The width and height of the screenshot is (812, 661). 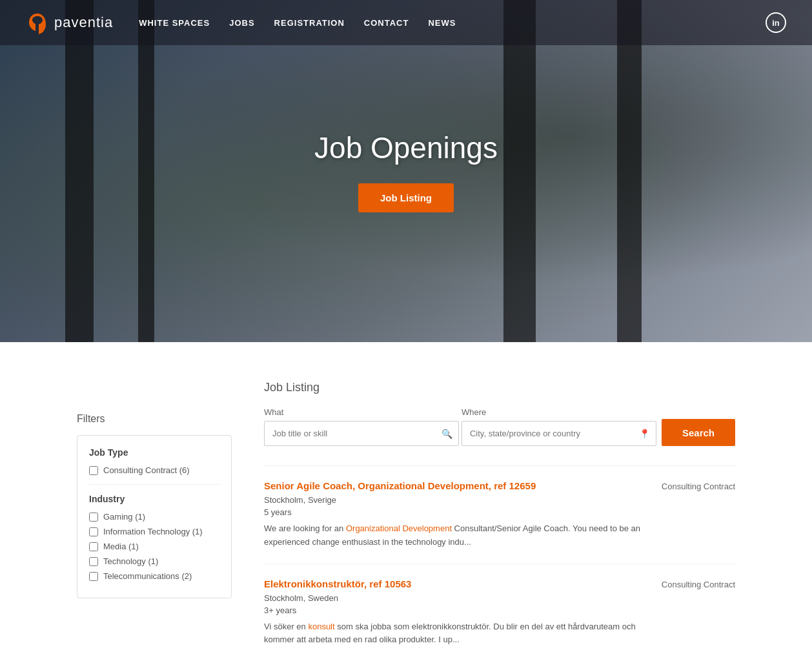 What do you see at coordinates (94, 471) in the screenshot?
I see `consulting-contract-checkbox` at bounding box center [94, 471].